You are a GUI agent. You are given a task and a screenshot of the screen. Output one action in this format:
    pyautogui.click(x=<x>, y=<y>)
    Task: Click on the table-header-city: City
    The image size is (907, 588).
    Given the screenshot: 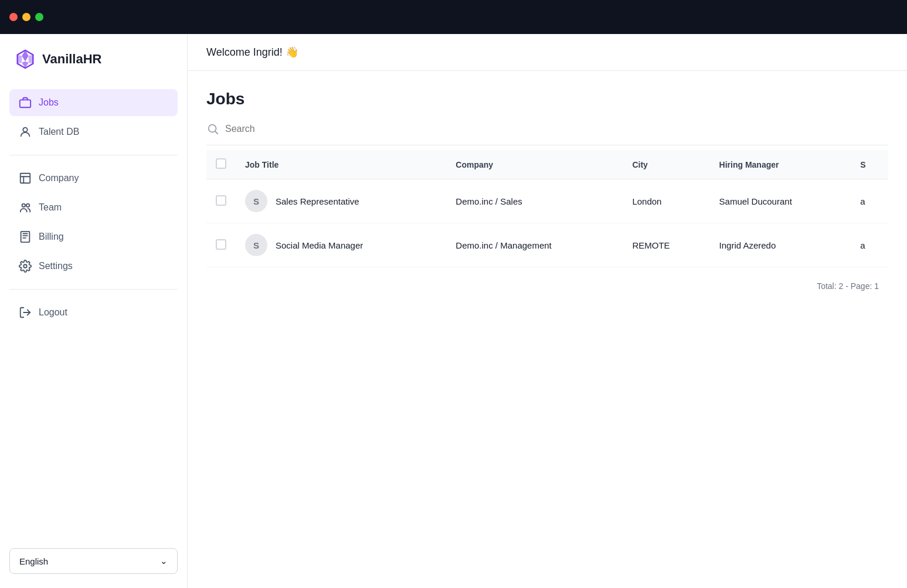 What is the action you would take?
    pyautogui.click(x=666, y=165)
    